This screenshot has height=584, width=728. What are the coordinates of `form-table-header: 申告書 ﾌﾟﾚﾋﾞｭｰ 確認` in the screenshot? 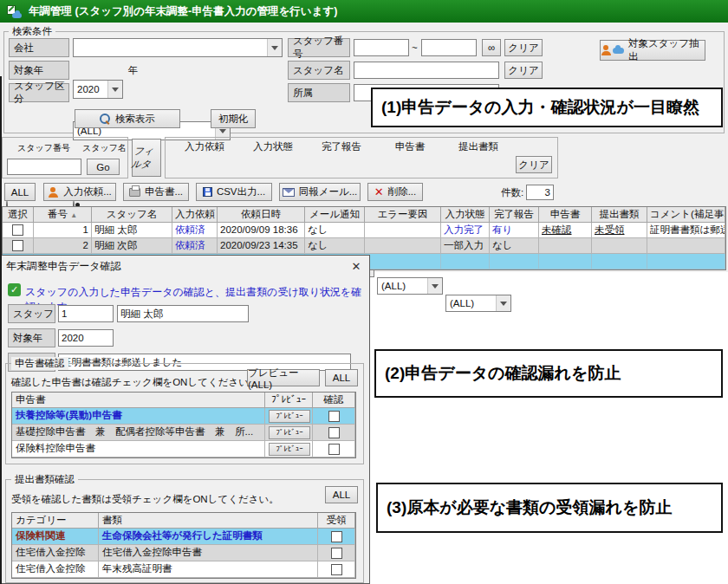 It's located at (184, 400).